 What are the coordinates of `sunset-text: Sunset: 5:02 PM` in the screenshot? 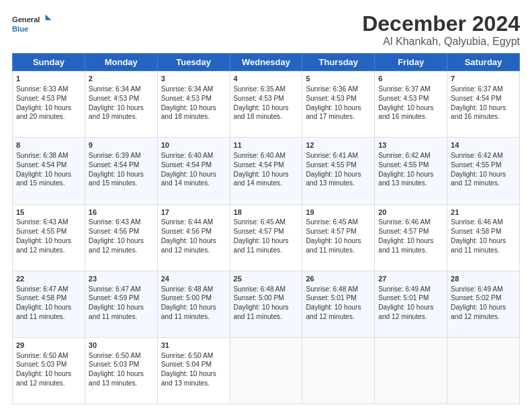 It's located at (476, 298).